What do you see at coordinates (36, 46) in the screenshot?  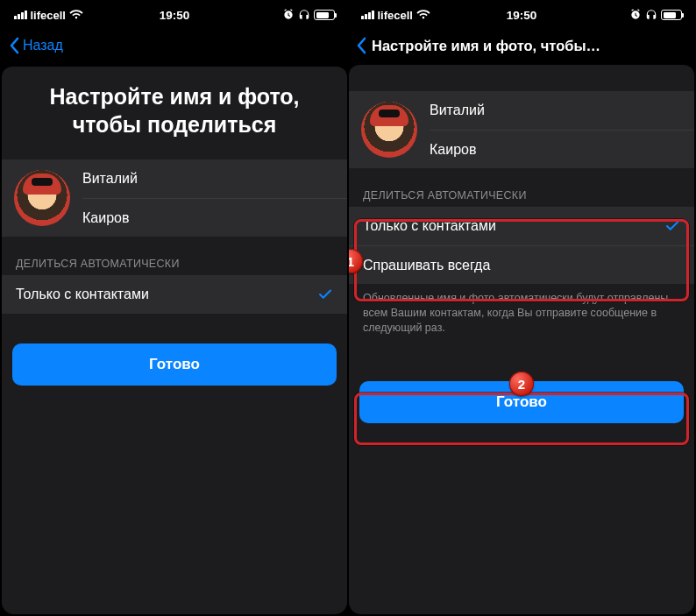 I see `back-button: Назад` at bounding box center [36, 46].